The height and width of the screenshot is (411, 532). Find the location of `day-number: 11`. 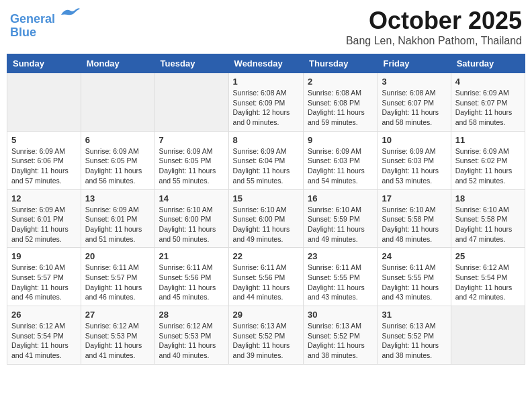

day-number: 11 is located at coordinates (488, 140).